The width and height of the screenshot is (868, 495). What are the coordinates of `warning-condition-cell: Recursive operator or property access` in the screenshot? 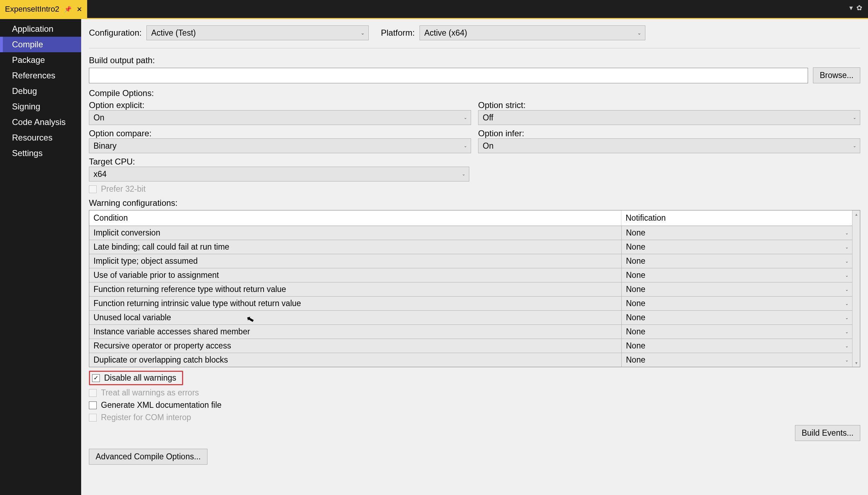 It's located at (355, 346).